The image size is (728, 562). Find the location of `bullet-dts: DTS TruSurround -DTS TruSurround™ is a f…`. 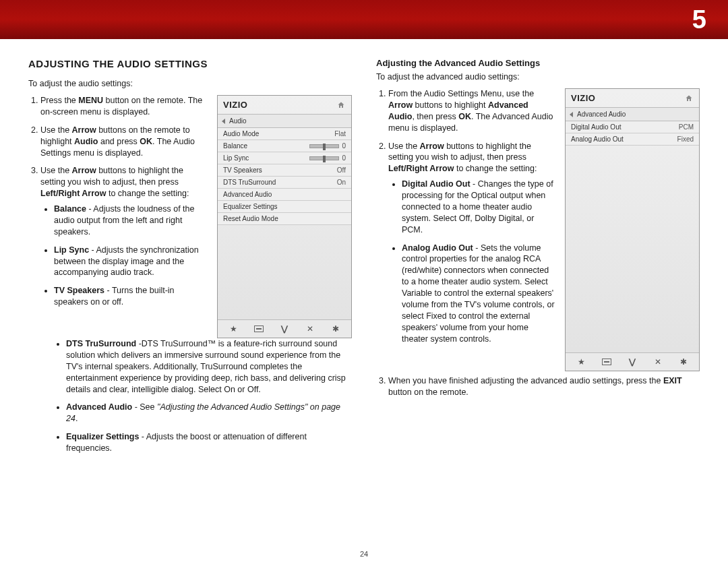

bullet-dts: DTS TruSurround -DTS TruSurround™ is a f… is located at coordinates (209, 367).